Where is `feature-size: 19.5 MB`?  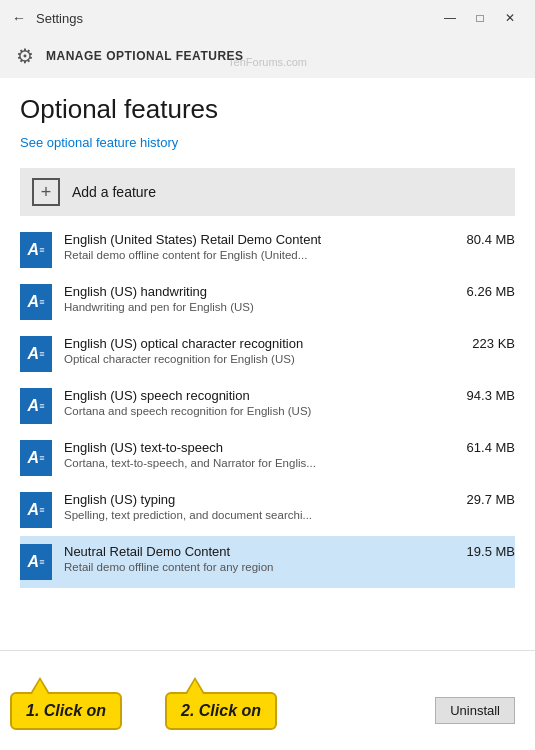 feature-size: 19.5 MB is located at coordinates (491, 552).